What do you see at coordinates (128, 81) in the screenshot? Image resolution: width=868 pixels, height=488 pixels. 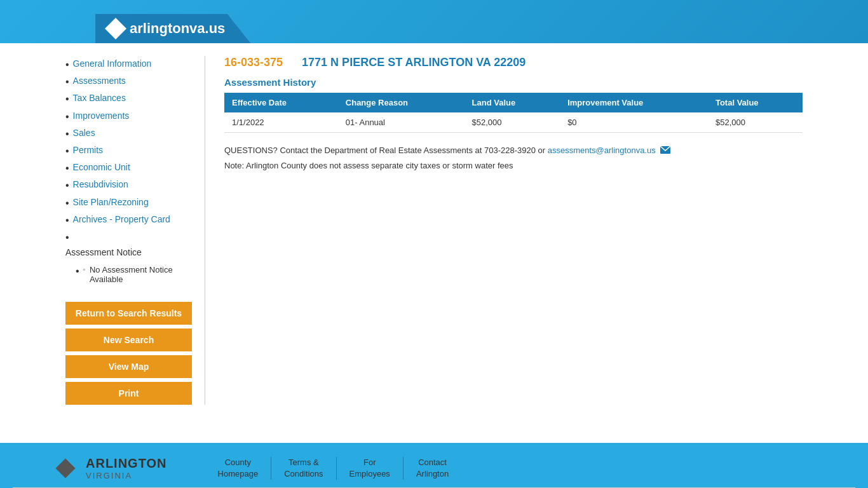 I see `sidebar-item-assessments: Assessments` at bounding box center [128, 81].